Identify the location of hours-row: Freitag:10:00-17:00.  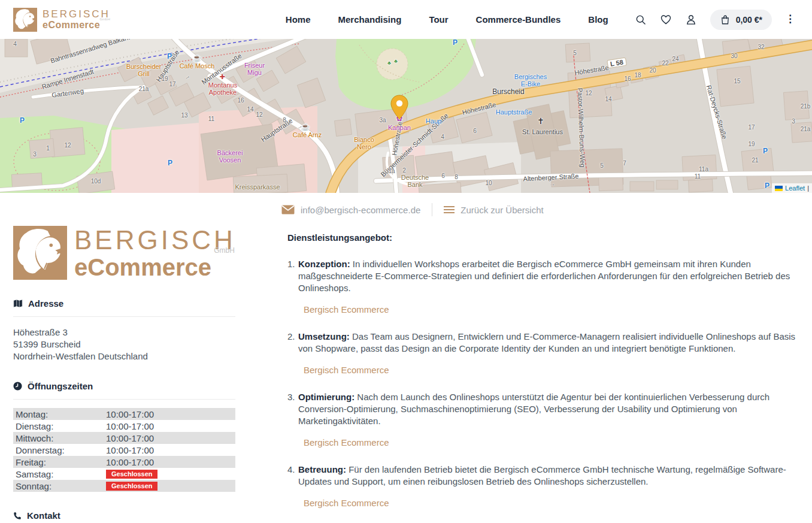
(125, 462).